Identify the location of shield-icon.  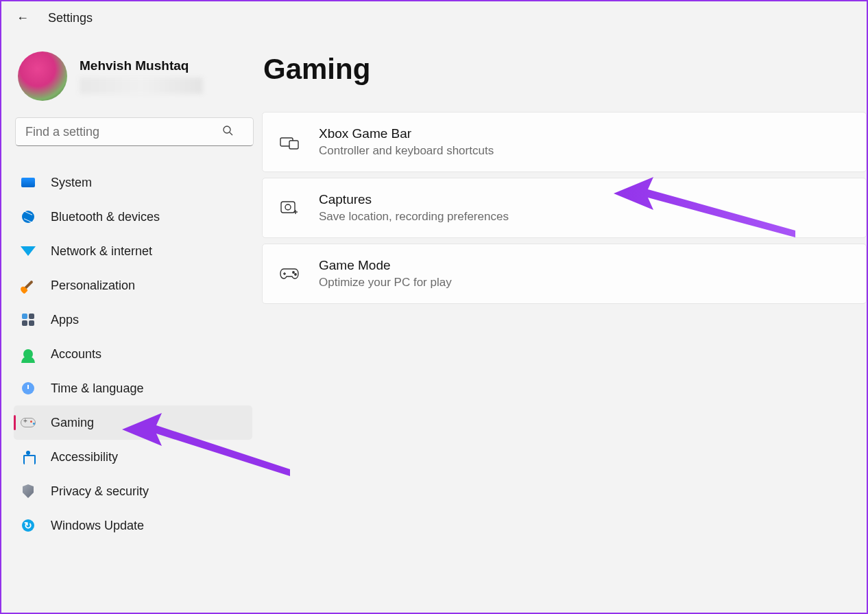
(28, 491).